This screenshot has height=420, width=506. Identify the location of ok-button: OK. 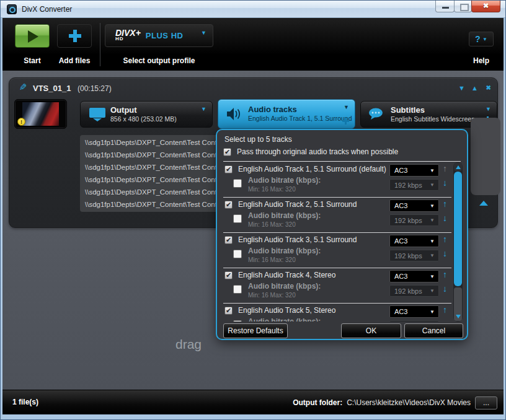
(371, 331).